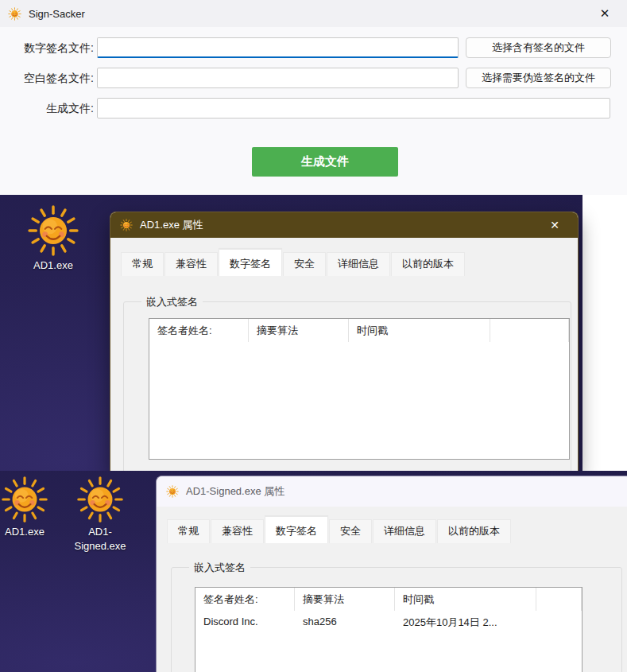 The image size is (627, 672). I want to click on icon-label: AD1-Signed.exe, so click(100, 539).